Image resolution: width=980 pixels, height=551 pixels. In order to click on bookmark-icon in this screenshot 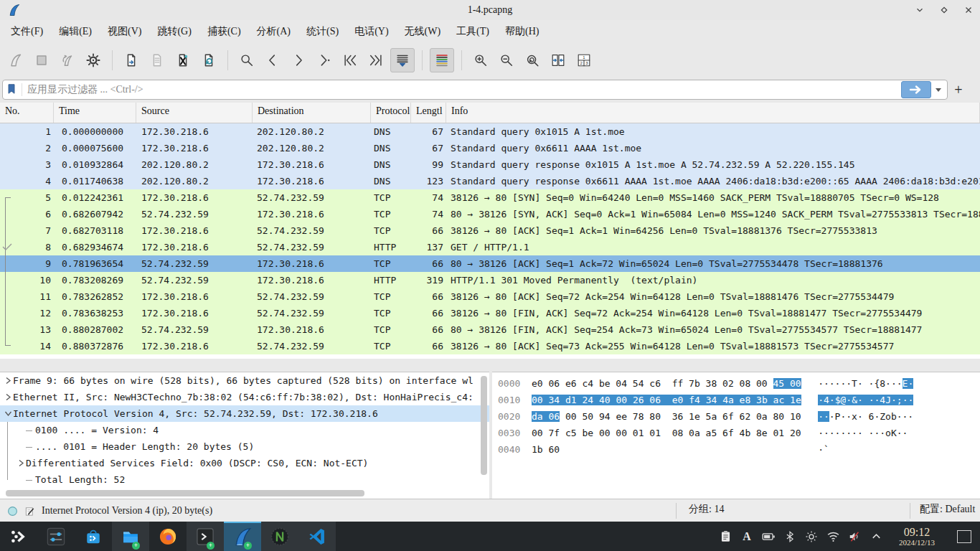, I will do `click(14, 90)`.